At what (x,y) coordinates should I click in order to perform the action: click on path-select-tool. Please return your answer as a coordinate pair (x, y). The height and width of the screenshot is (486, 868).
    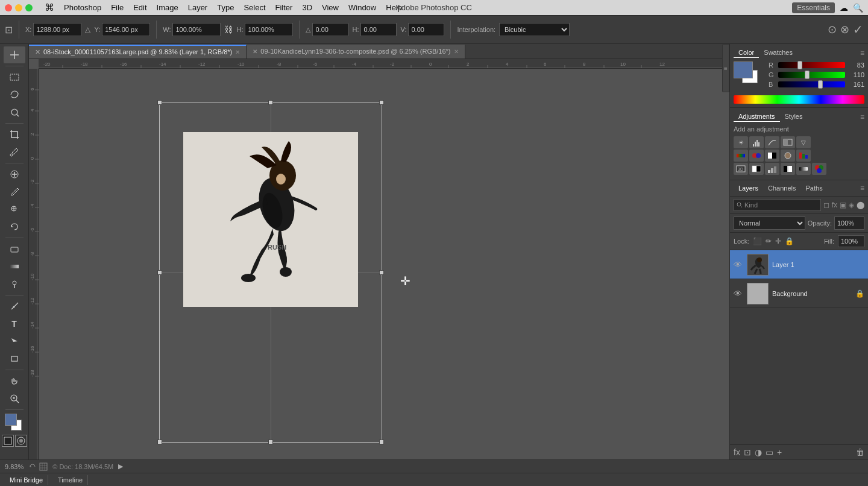
    Looking at the image, I should click on (14, 341).